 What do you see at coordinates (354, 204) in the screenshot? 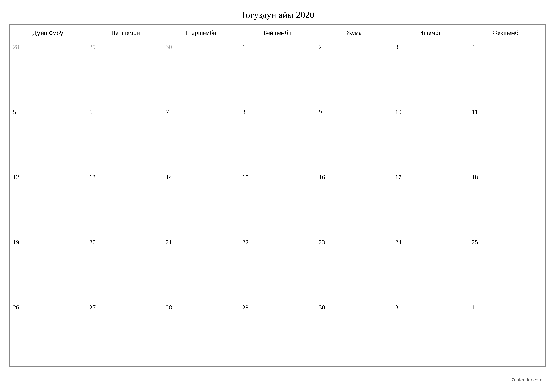
I see `day-cell: 16` at bounding box center [354, 204].